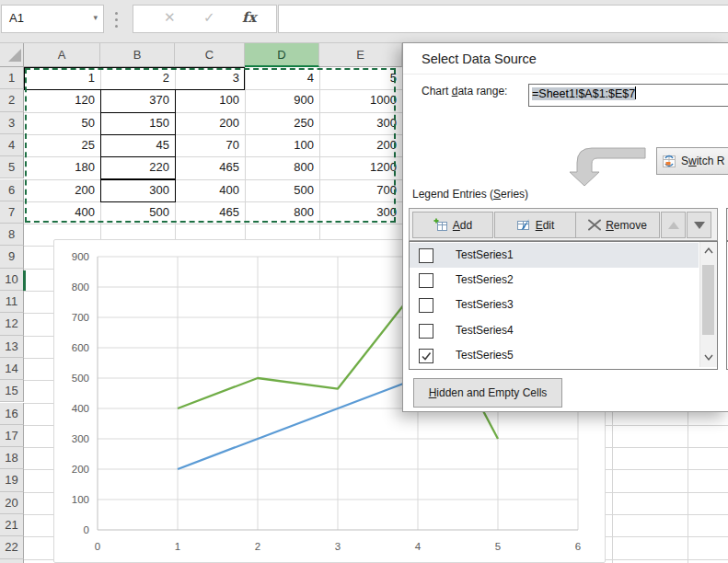 This screenshot has height=563, width=728. What do you see at coordinates (709, 304) in the screenshot?
I see `series-list-scrollbar` at bounding box center [709, 304].